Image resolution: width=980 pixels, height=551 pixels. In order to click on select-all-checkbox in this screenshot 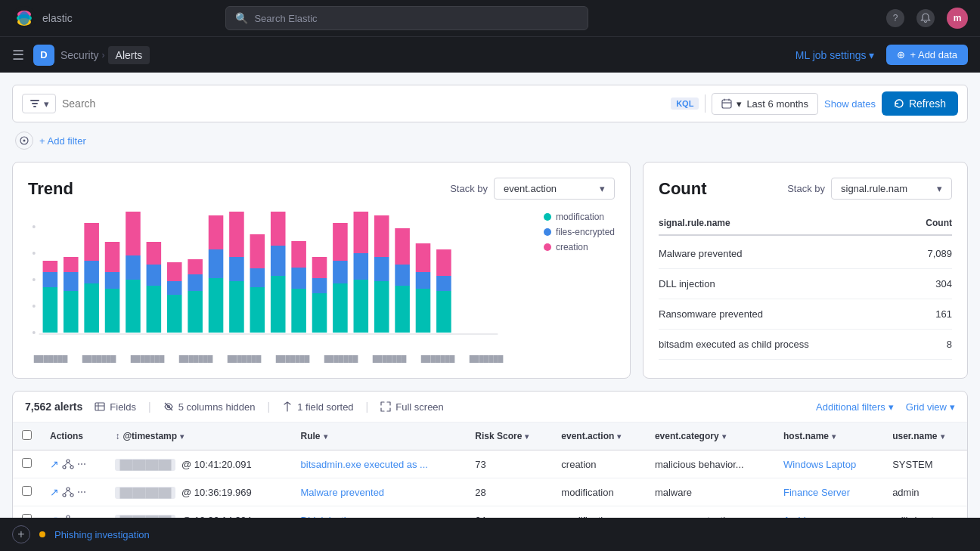, I will do `click(27, 435)`.